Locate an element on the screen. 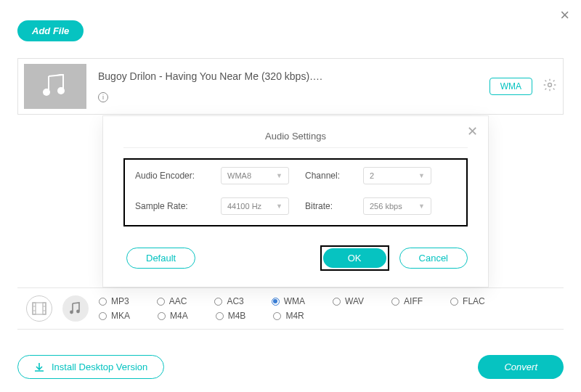 This screenshot has height=392, width=581. format-label: WMA is located at coordinates (295, 301).